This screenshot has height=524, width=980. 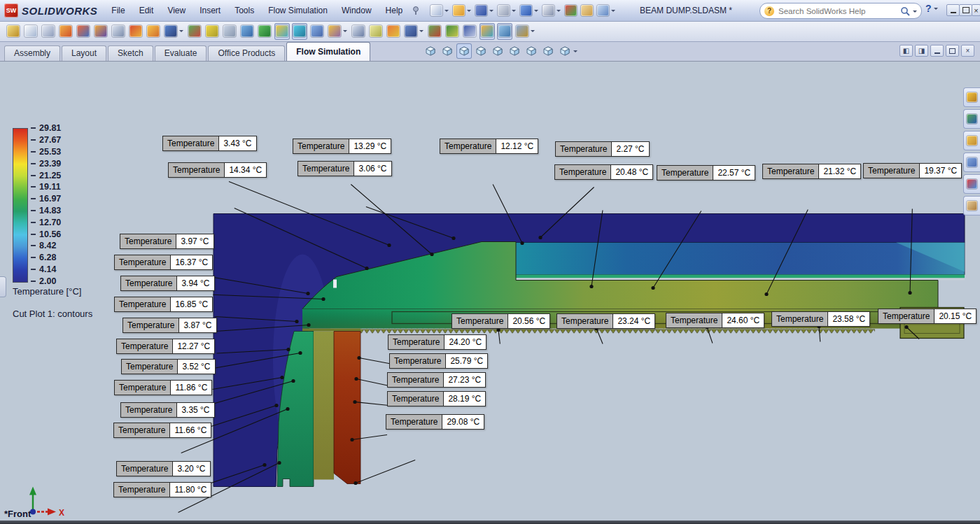 What do you see at coordinates (437, 380) in the screenshot?
I see `temperature-callout: Temperature 27.23 °C` at bounding box center [437, 380].